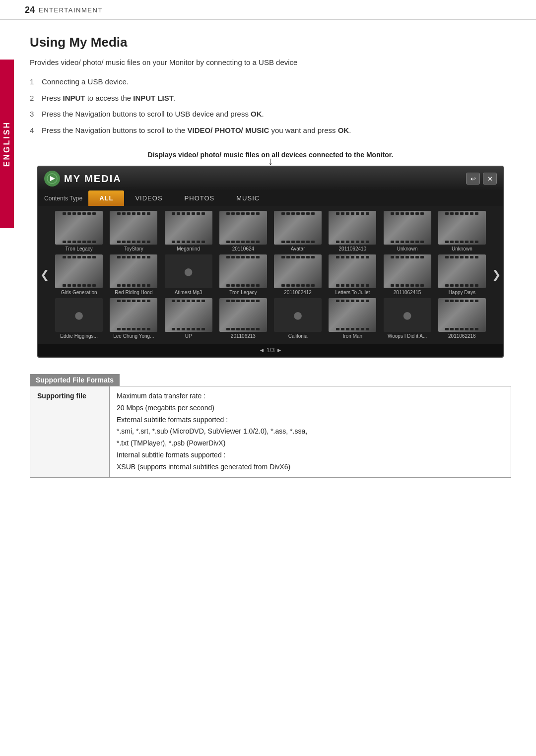 Image resolution: width=536 pixels, height=756 pixels. I want to click on step-2-text: Press INPUT to access the INPUT LIST., so click(109, 98).